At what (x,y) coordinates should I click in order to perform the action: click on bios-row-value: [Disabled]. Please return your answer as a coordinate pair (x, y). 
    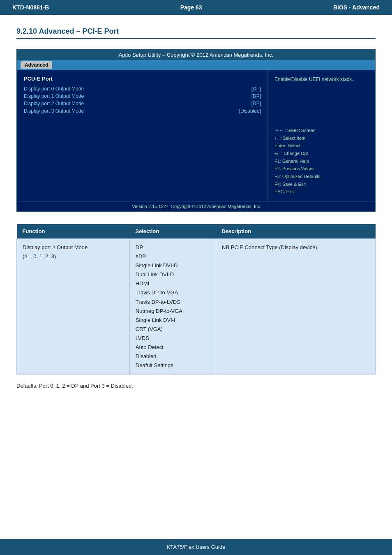
    Looking at the image, I should click on (250, 111).